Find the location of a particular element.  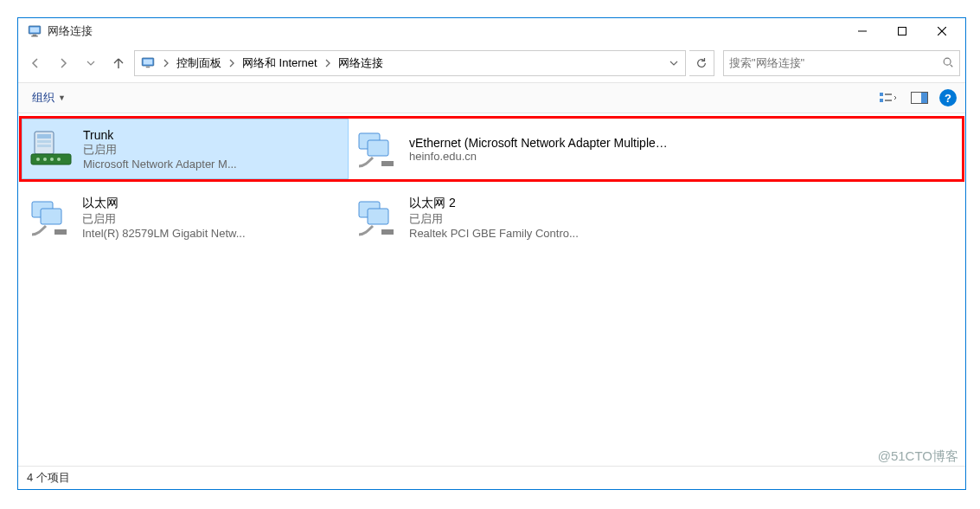

up-button is located at coordinates (118, 63).